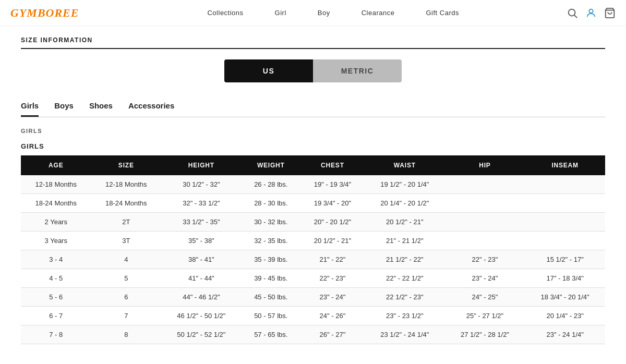 The image size is (626, 364). What do you see at coordinates (333, 185) in the screenshot?
I see `table-cell: 19" - 19 3/4"` at bounding box center [333, 185].